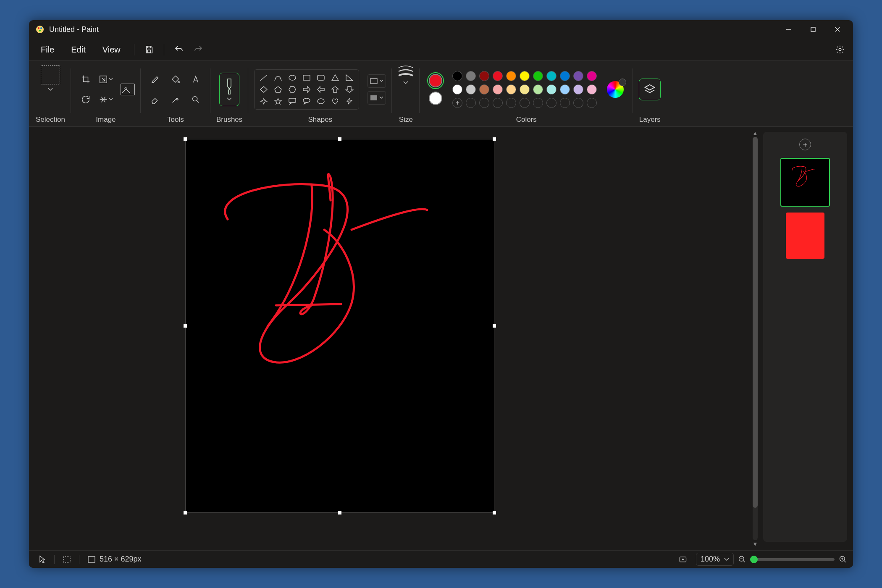 This screenshot has width=882, height=588. Describe the element at coordinates (196, 79) in the screenshot. I see `text-tool` at that location.